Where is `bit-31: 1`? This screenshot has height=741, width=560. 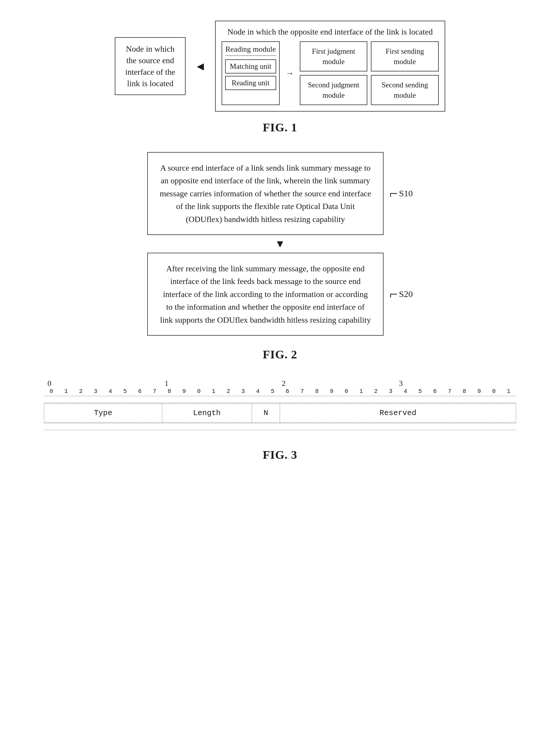 bit-31: 1 is located at coordinates (509, 391).